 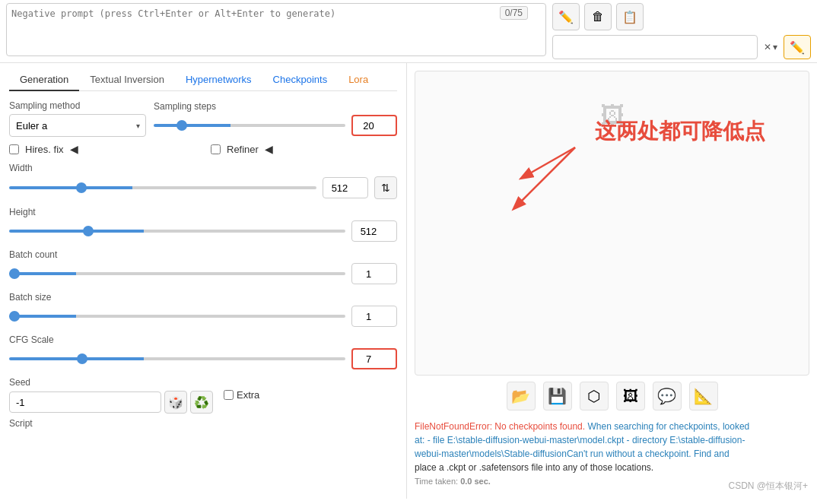 I want to click on time-text: Time taken: 0.0 sec., so click(x=453, y=481).